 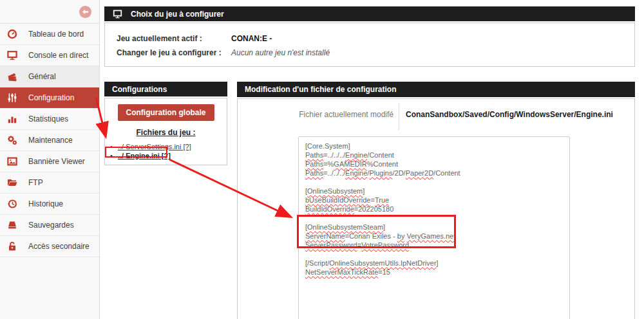 What do you see at coordinates (12, 246) in the screenshot?
I see `lock-icon` at bounding box center [12, 246].